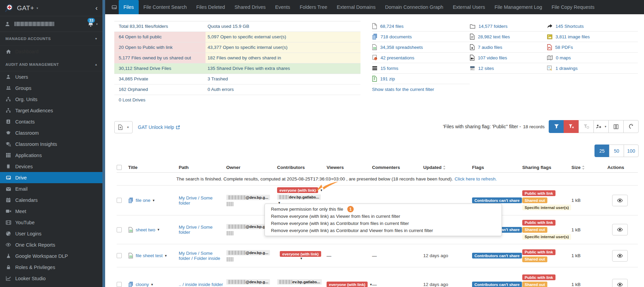  I want to click on col-header-updated: Updated, so click(448, 168).